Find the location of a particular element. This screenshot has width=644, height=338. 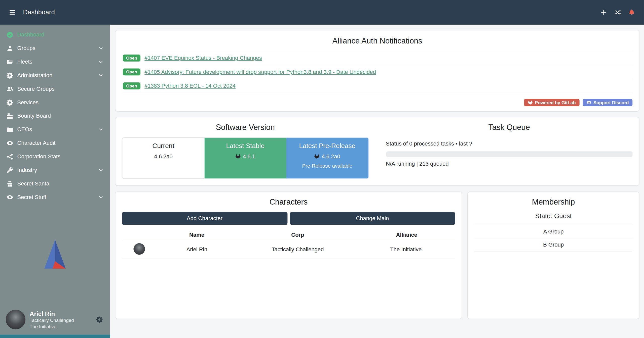

sidebar-item-industry: Industry is located at coordinates (55, 170).